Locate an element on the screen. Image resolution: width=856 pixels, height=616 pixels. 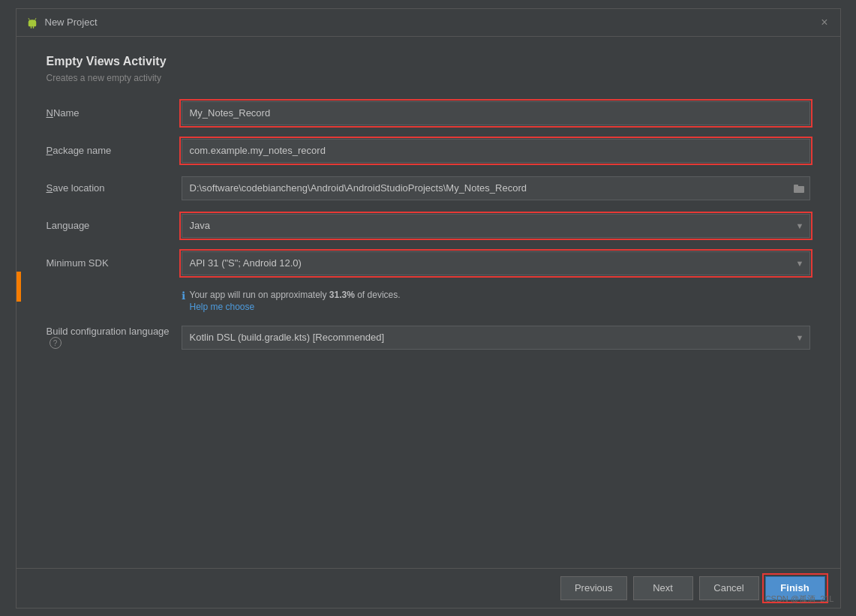
language-label: Language is located at coordinates (114, 225).